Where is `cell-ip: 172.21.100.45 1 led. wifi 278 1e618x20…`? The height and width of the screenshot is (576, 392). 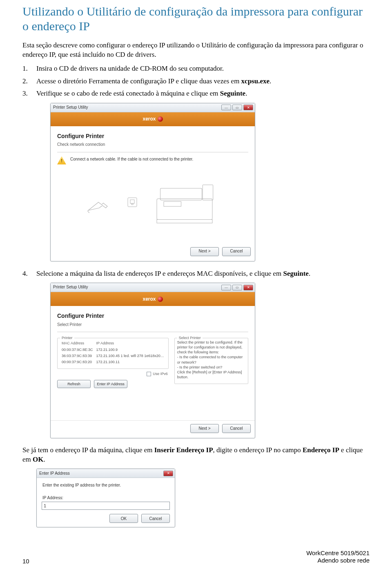 cell-ip: 172.21.100.45 1 led. wifi 278 1e618x20… is located at coordinates (130, 356).